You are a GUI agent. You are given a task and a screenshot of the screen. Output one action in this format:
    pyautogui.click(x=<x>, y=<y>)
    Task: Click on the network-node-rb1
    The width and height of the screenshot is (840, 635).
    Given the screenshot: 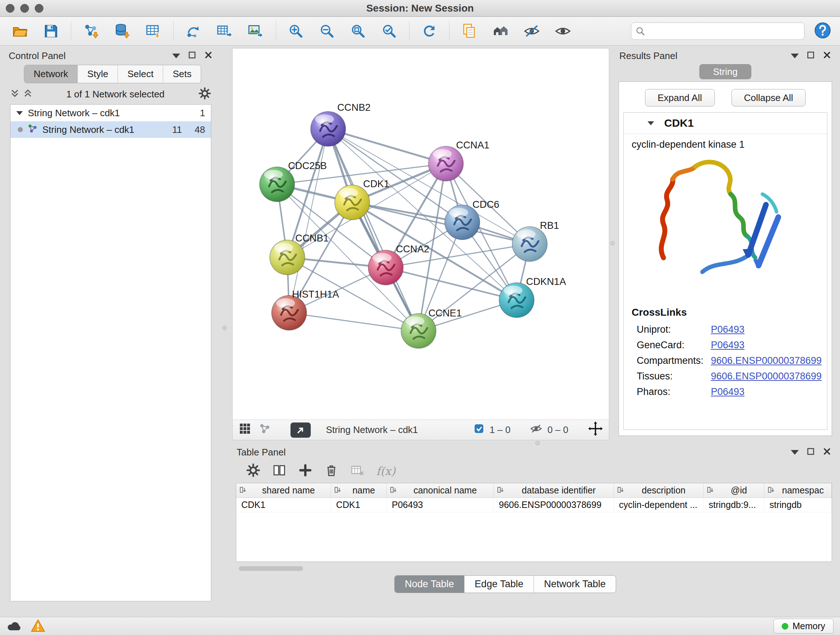 What is the action you would take?
    pyautogui.click(x=530, y=244)
    